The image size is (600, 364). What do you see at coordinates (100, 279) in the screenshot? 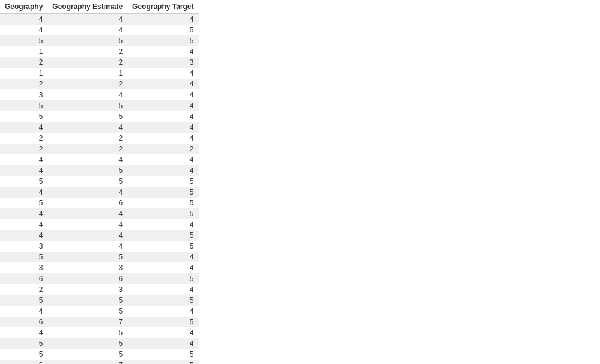
I see `table-row: 665` at bounding box center [100, 279].